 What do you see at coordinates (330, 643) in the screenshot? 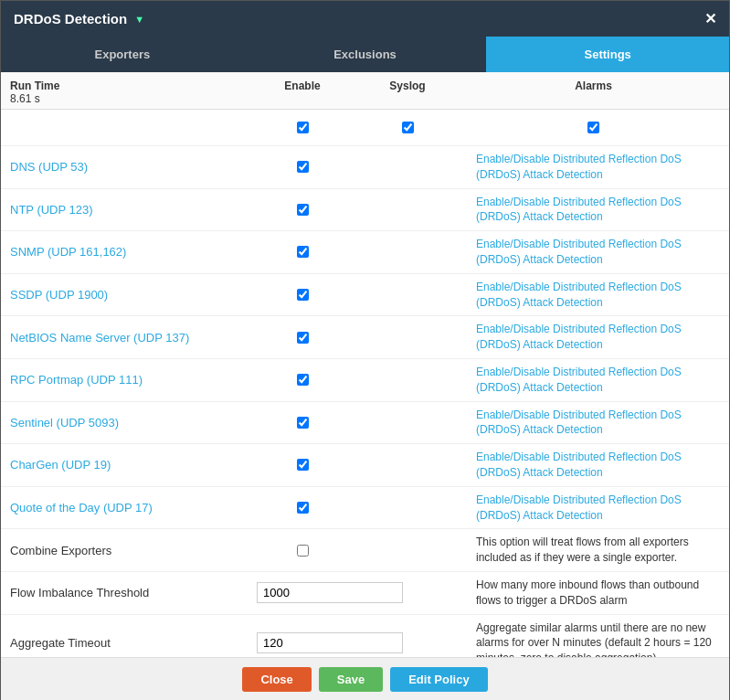
I see `aggregate-timeout-input` at bounding box center [330, 643].